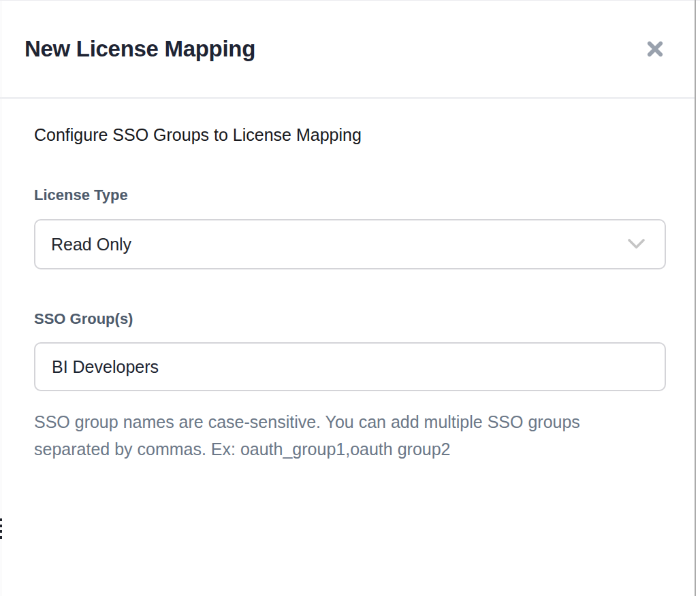 The image size is (700, 596). Describe the element at coordinates (91, 245) in the screenshot. I see `license-type-selected-value: Read Only` at that location.